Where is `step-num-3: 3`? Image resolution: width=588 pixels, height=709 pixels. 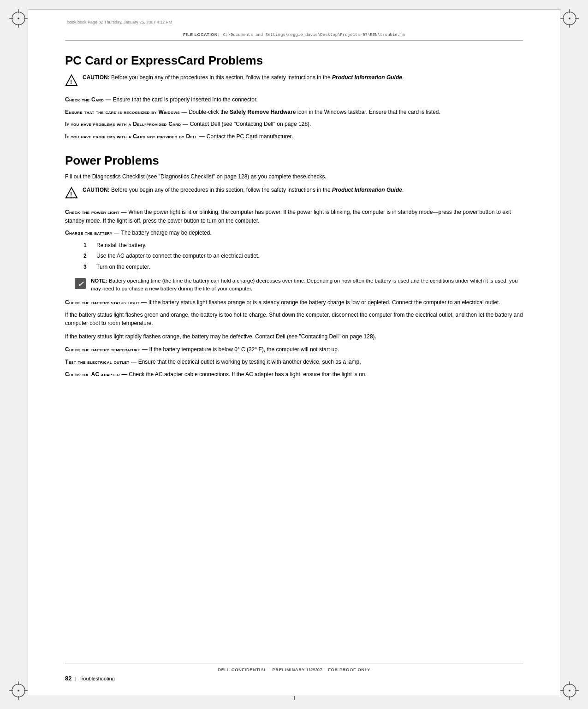 step-num-3: 3 is located at coordinates (87, 267).